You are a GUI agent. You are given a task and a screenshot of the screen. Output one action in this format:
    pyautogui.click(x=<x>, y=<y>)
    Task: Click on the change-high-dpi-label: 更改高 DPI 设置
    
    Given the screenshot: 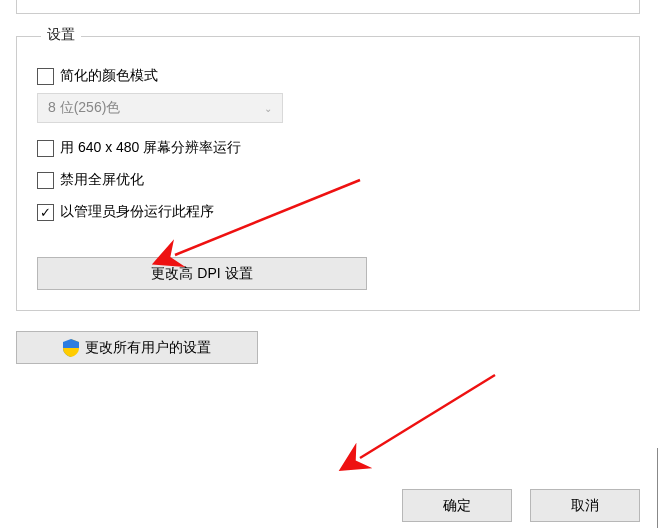 What is the action you would take?
    pyautogui.click(x=202, y=274)
    